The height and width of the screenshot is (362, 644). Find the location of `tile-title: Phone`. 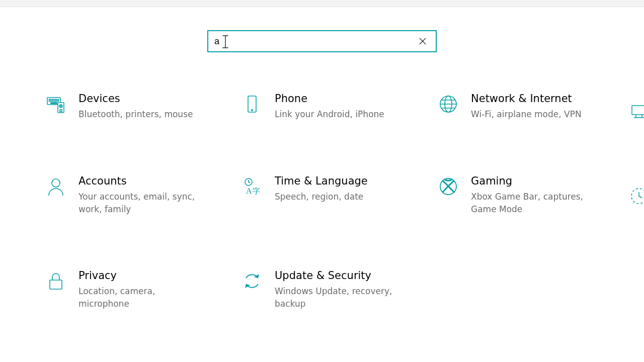

tile-title: Phone is located at coordinates (330, 99).